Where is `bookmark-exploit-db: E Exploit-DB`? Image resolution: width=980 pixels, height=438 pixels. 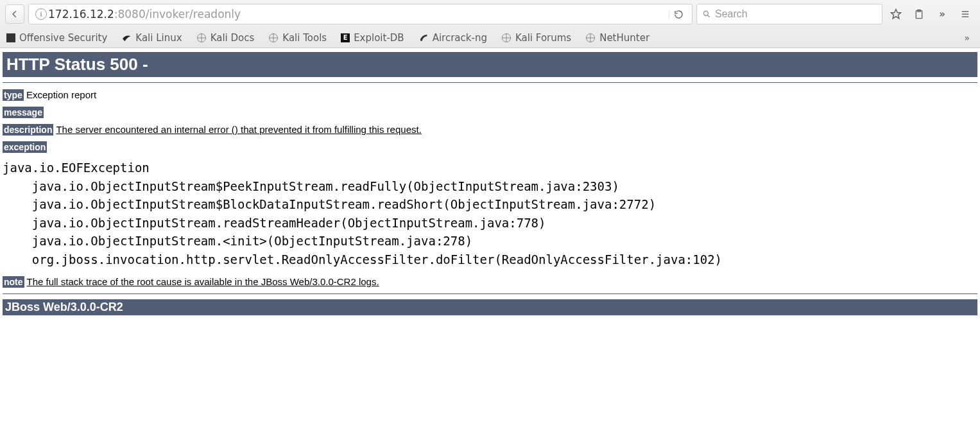 bookmark-exploit-db: E Exploit-DB is located at coordinates (372, 38).